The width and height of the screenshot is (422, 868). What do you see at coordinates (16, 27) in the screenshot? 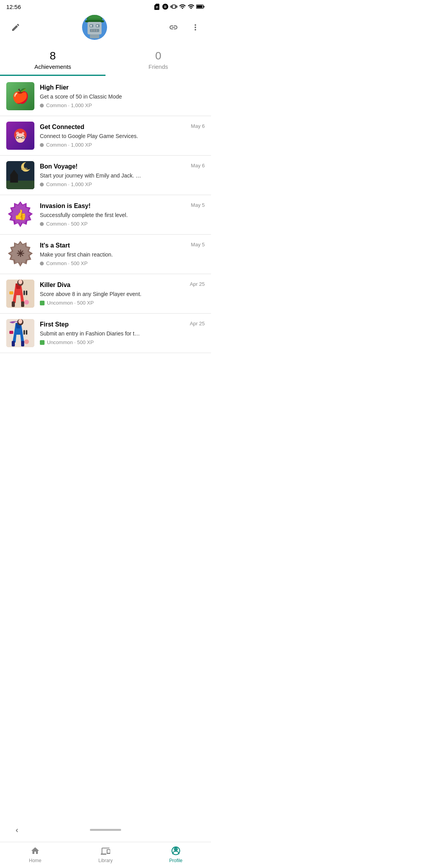
I see `edit-button` at bounding box center [16, 27].